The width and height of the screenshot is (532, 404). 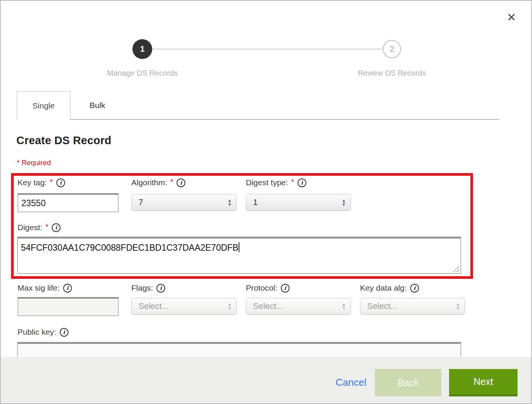 I want to click on digest-type-select: 1 ▲ ▼, so click(x=298, y=202).